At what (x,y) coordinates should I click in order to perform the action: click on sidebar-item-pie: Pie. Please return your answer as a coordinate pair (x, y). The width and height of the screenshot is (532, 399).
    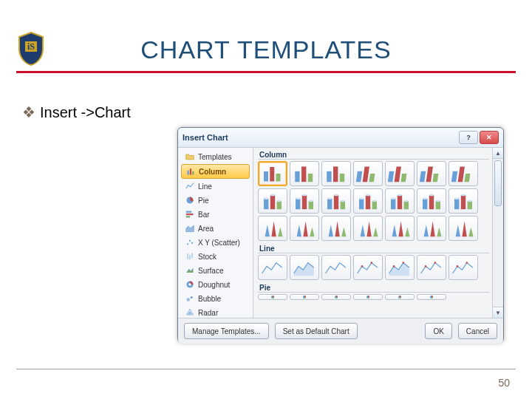
    Looking at the image, I should click on (216, 200).